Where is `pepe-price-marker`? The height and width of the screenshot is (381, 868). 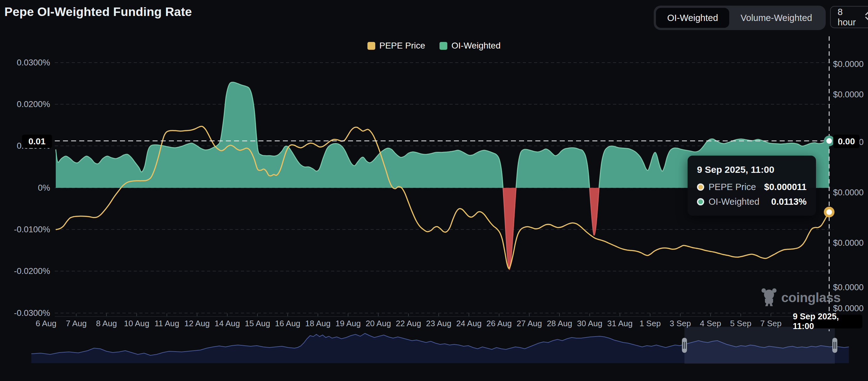 pepe-price-marker is located at coordinates (829, 212).